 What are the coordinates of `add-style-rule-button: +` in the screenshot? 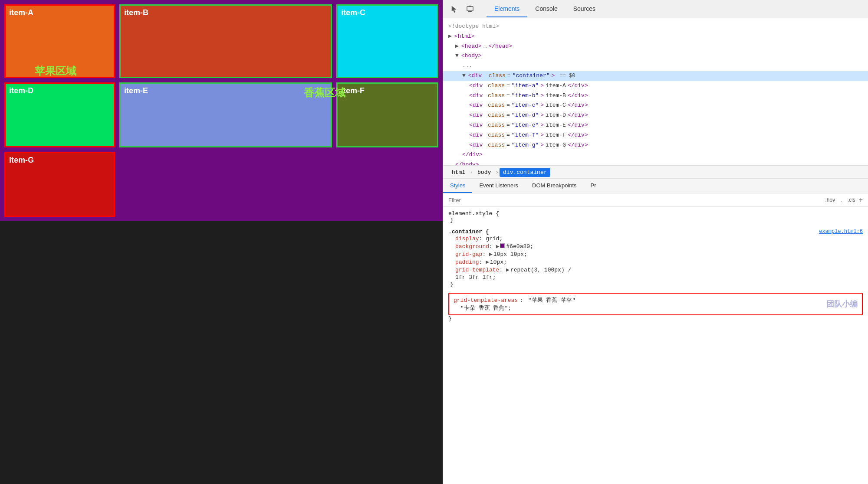 It's located at (861, 200).